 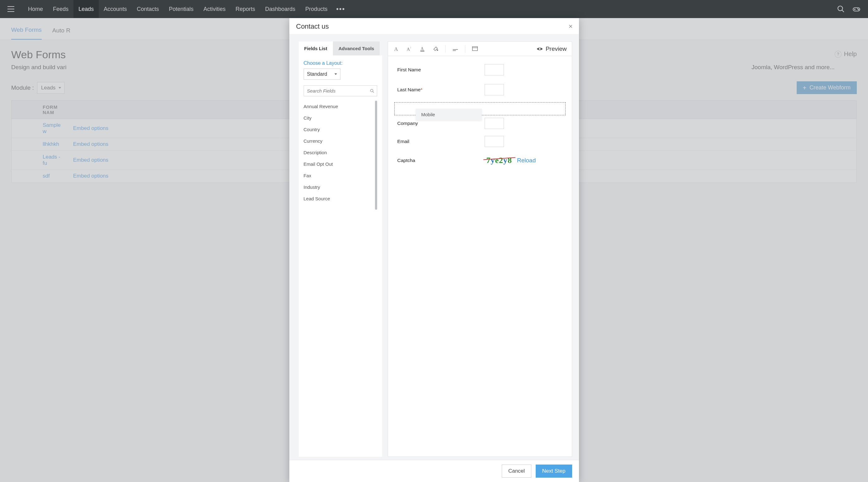 What do you see at coordinates (186, 9) in the screenshot?
I see `nav-items: Home Feeds Leads Accounts Contacts Poten…` at bounding box center [186, 9].